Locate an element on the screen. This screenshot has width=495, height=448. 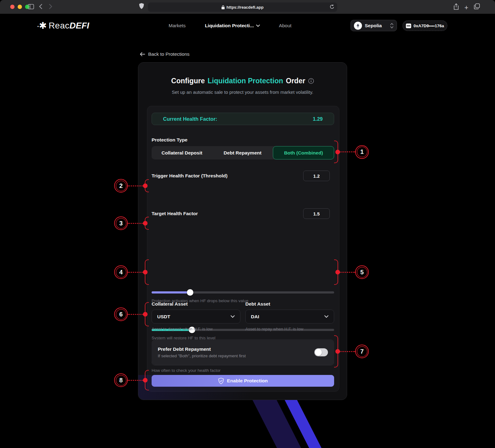
protection-type-label: Protection Type is located at coordinates (170, 140).